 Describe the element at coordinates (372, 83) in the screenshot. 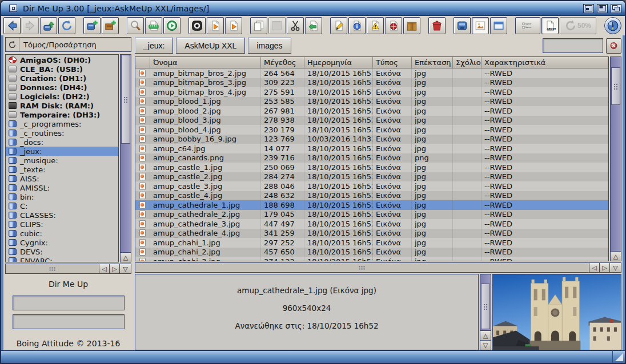

I see `table-row: amup_bitmap_bros_3.jpg309 22318/10/2015 …` at that location.